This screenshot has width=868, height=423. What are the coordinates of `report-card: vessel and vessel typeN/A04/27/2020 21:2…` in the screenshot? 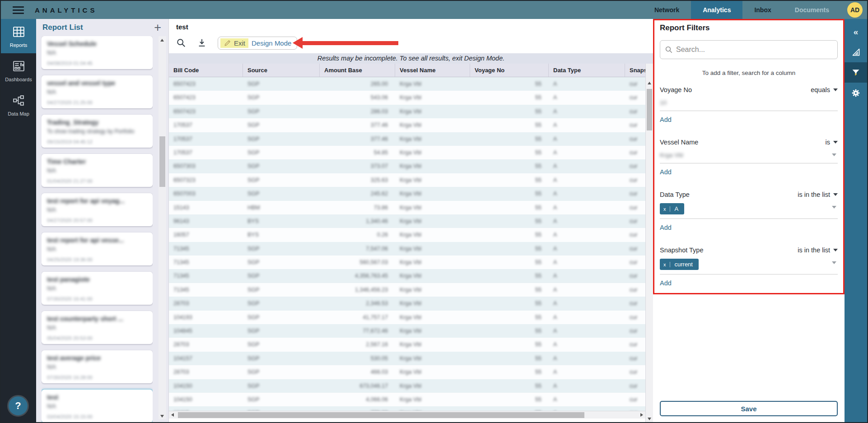 It's located at (97, 92).